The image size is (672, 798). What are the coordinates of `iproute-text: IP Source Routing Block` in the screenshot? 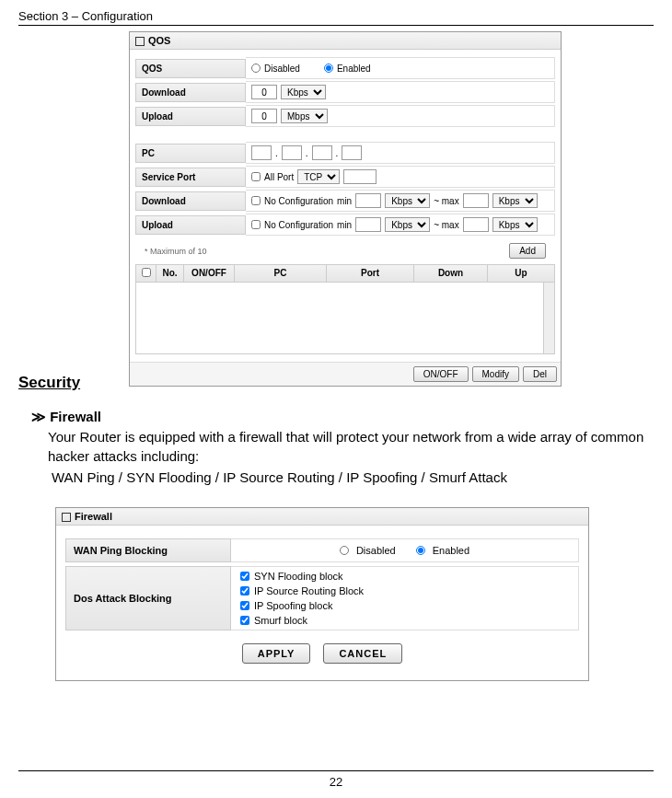 It's located at (309, 591).